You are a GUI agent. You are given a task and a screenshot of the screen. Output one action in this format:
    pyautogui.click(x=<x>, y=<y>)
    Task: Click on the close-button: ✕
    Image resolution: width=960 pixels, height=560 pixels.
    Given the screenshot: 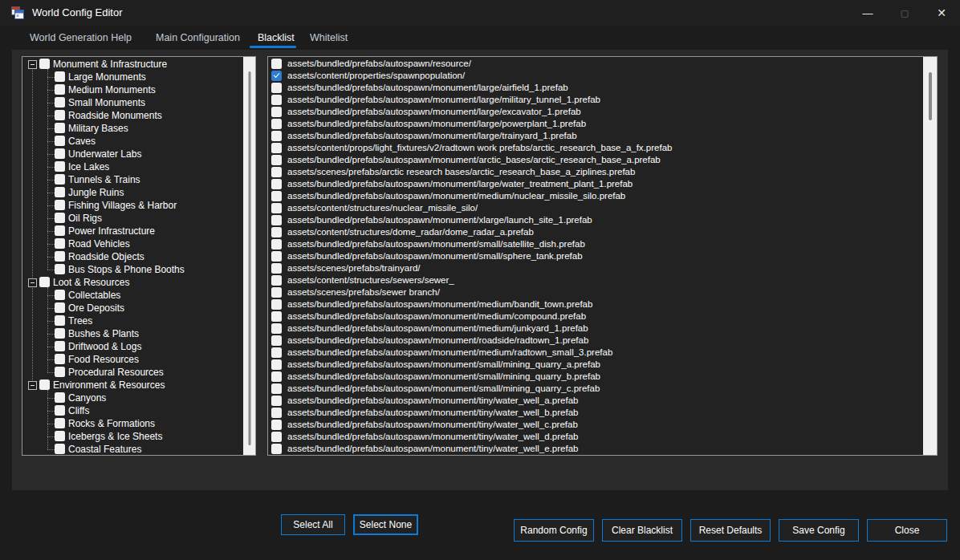 What is the action you would take?
    pyautogui.click(x=942, y=13)
    